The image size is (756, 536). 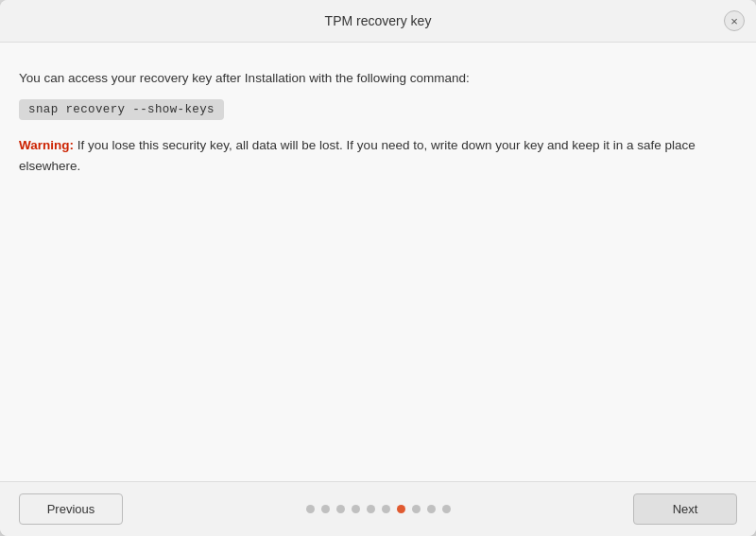 I want to click on description-text: You can access your recovery key after I…, so click(x=378, y=78).